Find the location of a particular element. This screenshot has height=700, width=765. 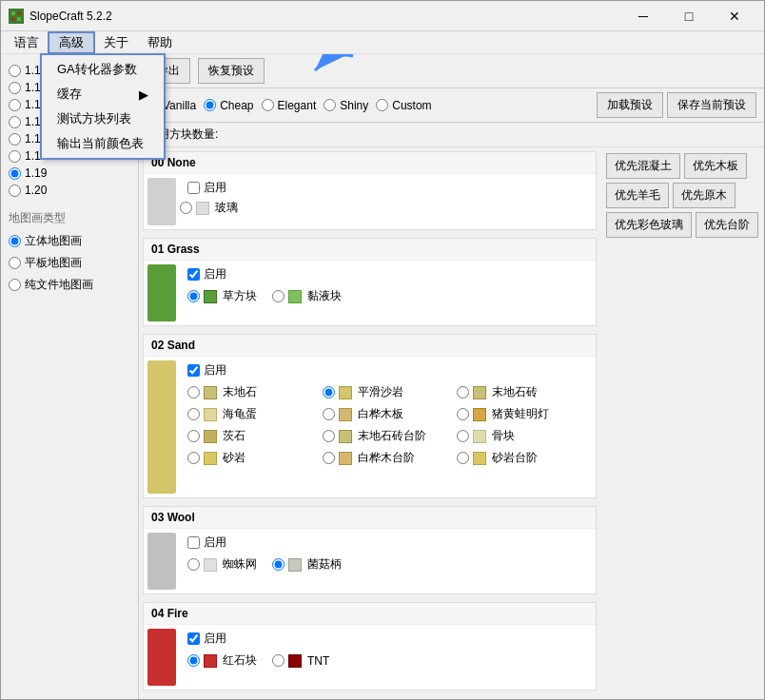

cat00-color is located at coordinates (162, 202).